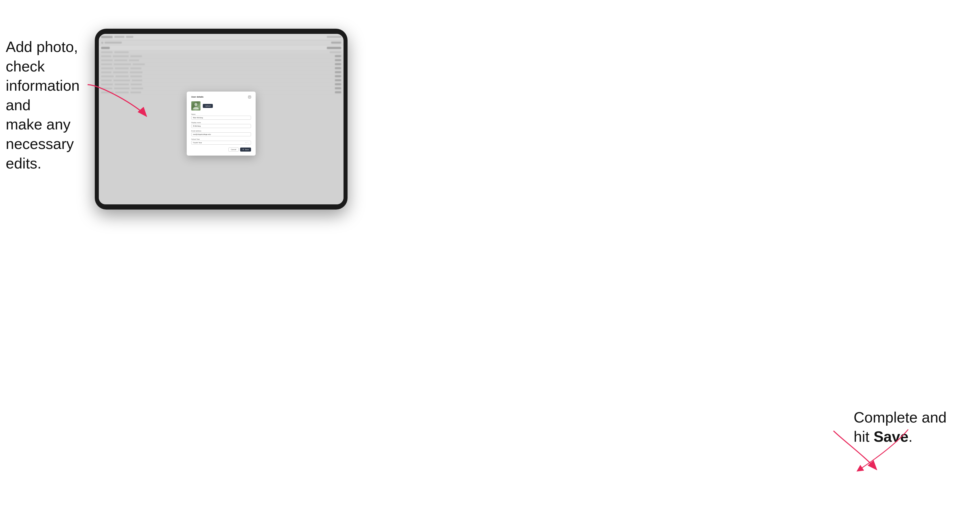 This screenshot has width=980, height=527. Describe the element at coordinates (880, 452) in the screenshot. I see `arrow-right` at that location.